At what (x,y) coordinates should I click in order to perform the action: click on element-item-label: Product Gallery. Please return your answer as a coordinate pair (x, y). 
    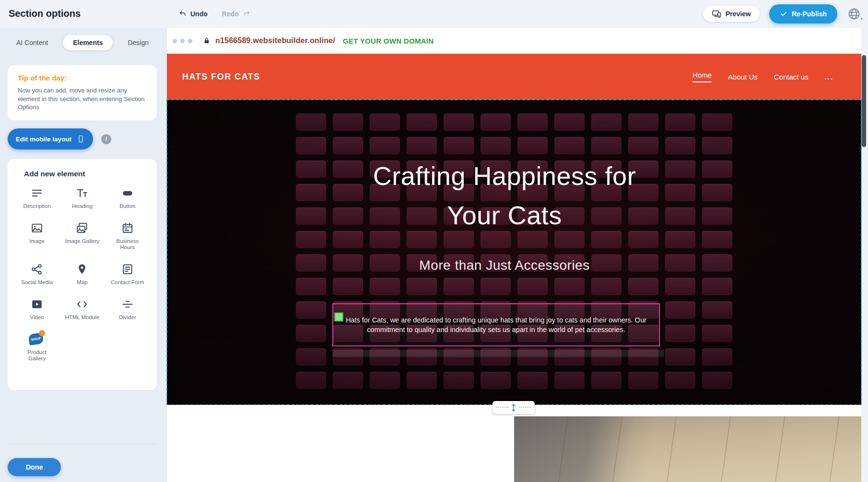
    Looking at the image, I should click on (37, 356).